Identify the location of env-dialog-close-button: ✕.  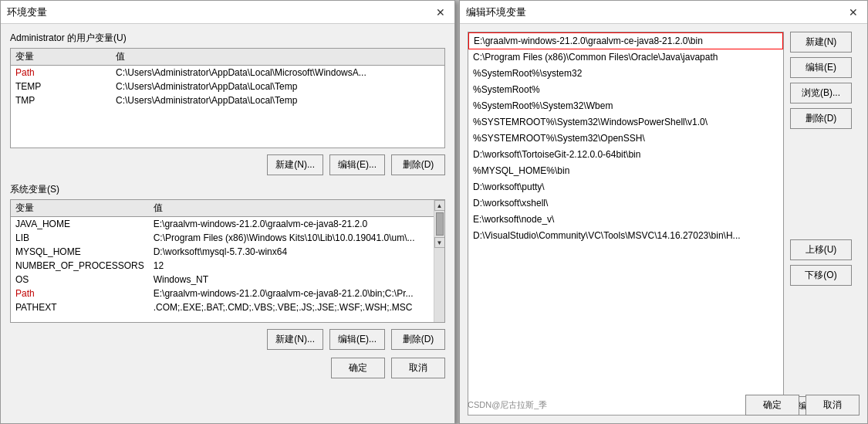
(441, 12).